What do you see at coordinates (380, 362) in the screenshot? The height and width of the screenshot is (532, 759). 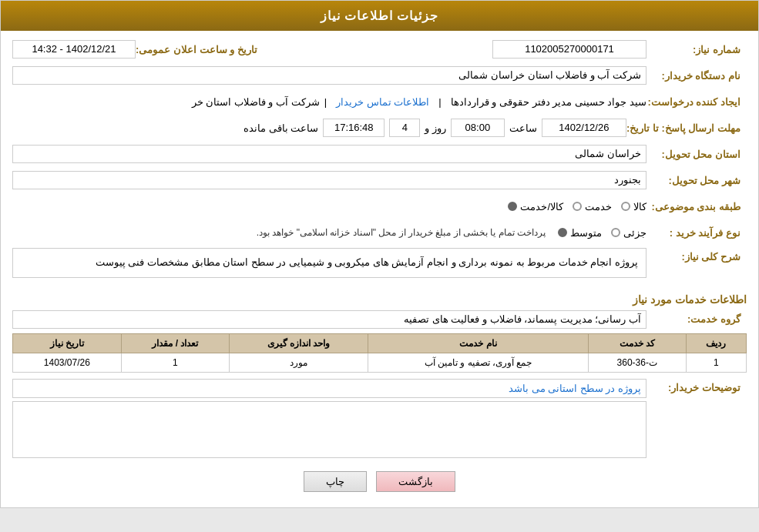 I see `table-body: 1ت-36-360جمع آوری، تصفیه و تامین آبمورد1…` at bounding box center [380, 362].